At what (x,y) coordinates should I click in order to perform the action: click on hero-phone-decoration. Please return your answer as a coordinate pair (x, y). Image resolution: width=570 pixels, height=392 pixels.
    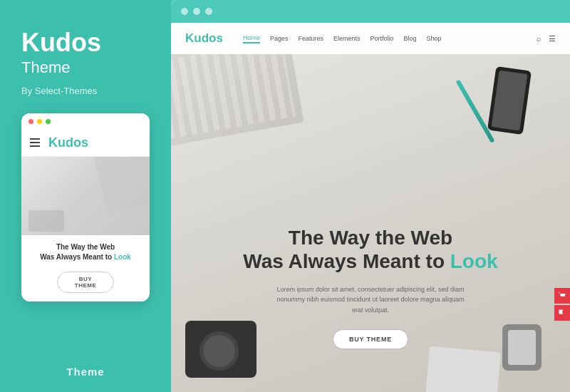
    Looking at the image, I should click on (509, 100).